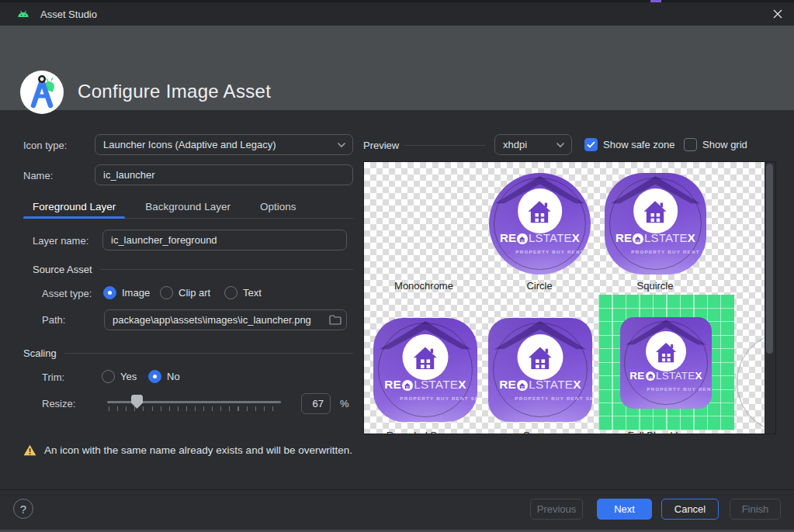 This screenshot has width=794, height=532. Describe the element at coordinates (539, 285) in the screenshot. I see `preview-label-circle: Circle` at that location.